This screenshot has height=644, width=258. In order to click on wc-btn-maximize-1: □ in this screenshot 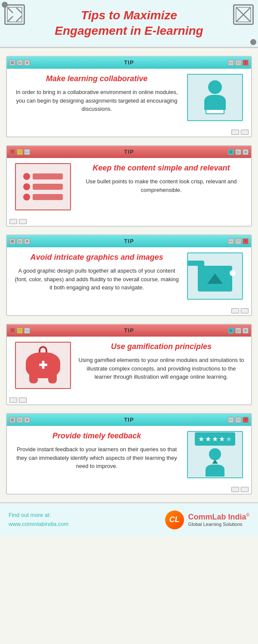, I will do `click(238, 63)`.